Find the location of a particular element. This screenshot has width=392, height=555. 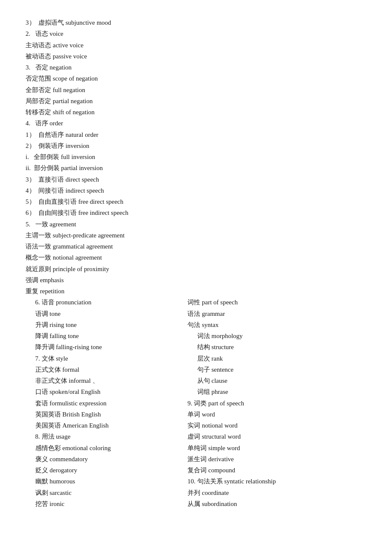

text-line: 贬义 derogatory is located at coordinates (107, 470).